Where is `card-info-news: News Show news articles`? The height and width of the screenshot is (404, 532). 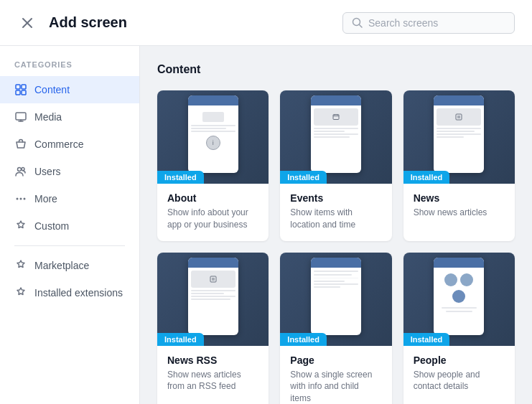 card-info-news: News Show news articles is located at coordinates (459, 207).